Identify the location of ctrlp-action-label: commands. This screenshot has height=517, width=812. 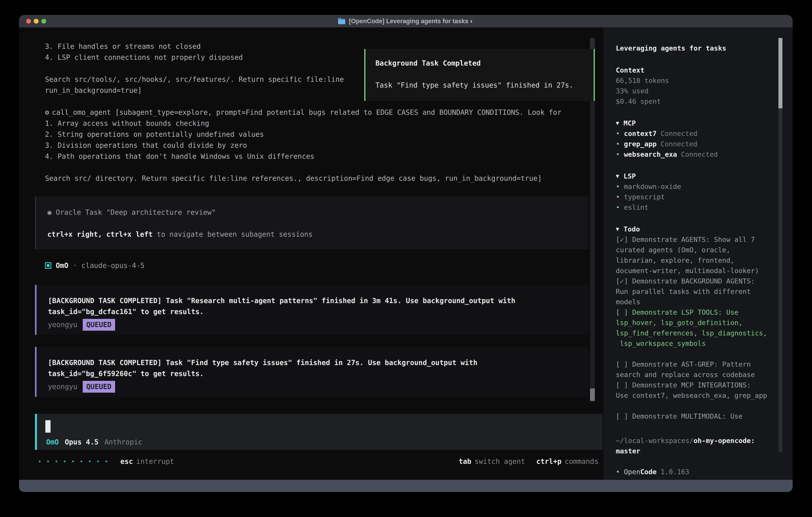
(581, 461).